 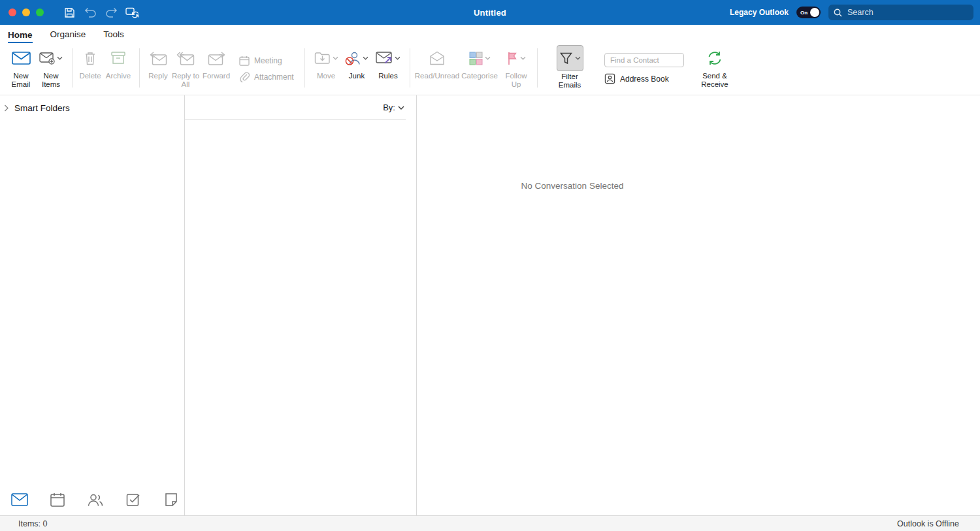 What do you see at coordinates (490, 34) in the screenshot?
I see `ribbon-tabs: Home Organise Tools` at bounding box center [490, 34].